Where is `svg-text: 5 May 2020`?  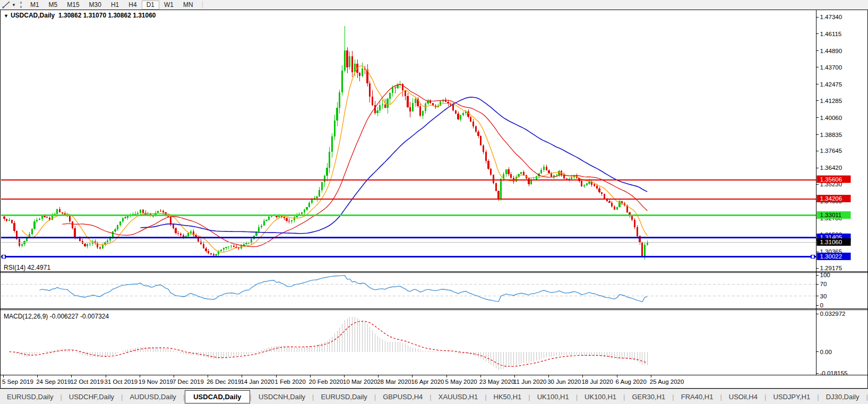 svg-text: 5 May 2020 is located at coordinates (461, 382).